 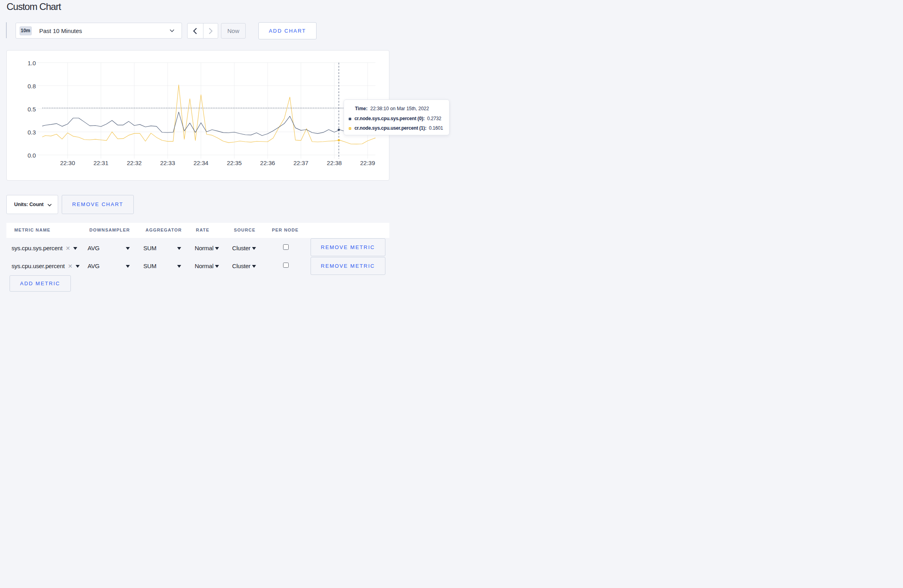 I want to click on svg-text: 22:34, so click(x=201, y=163).